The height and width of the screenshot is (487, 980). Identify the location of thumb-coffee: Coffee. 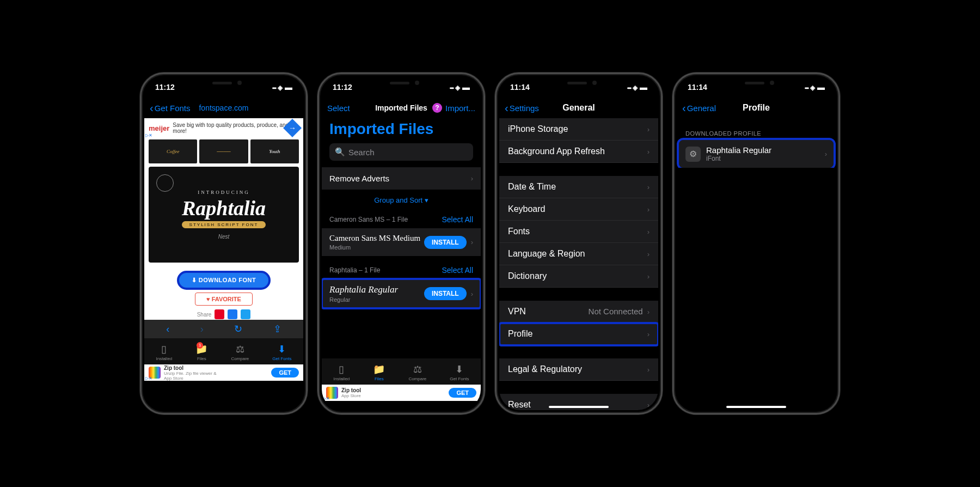
(173, 151).